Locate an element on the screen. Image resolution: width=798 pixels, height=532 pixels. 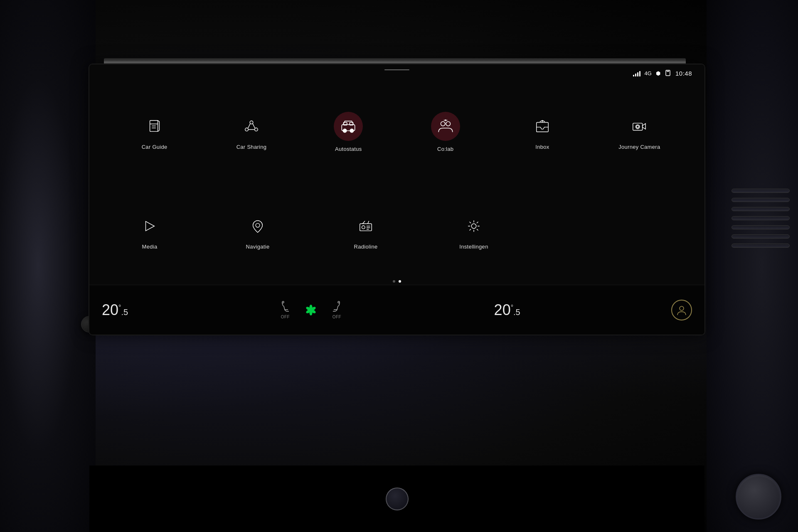
temp-left-decimal: .5 is located at coordinates (125, 312).